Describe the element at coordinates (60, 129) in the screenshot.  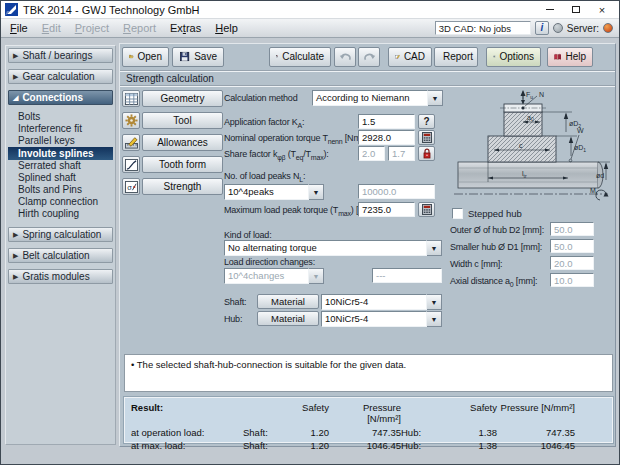
I see `sidebar-item-interference-fit: Interference fit` at that location.